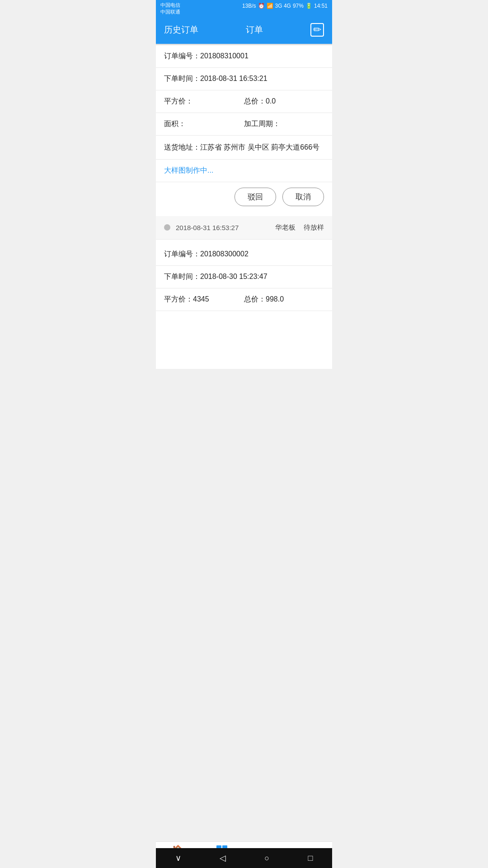  Describe the element at coordinates (283, 6) in the screenshot. I see `signal-icons: 3G 4G` at that location.